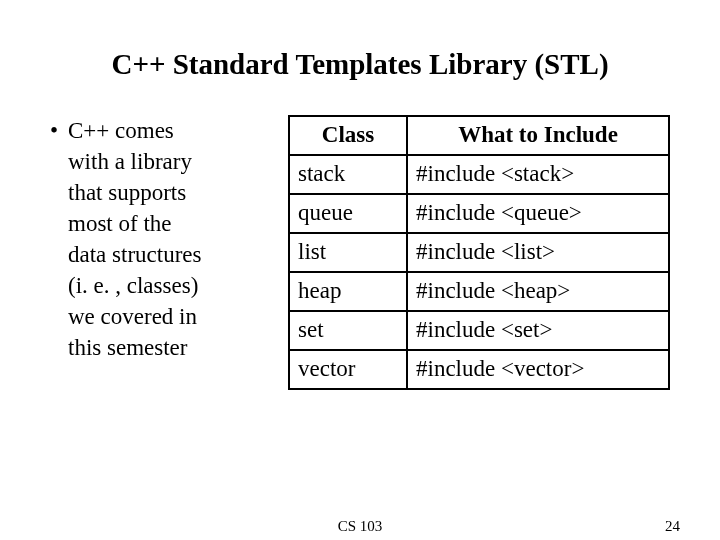 This screenshot has height=540, width=720. What do you see at coordinates (173, 348) in the screenshot?
I see `bullet-line-7: this semester` at bounding box center [173, 348].